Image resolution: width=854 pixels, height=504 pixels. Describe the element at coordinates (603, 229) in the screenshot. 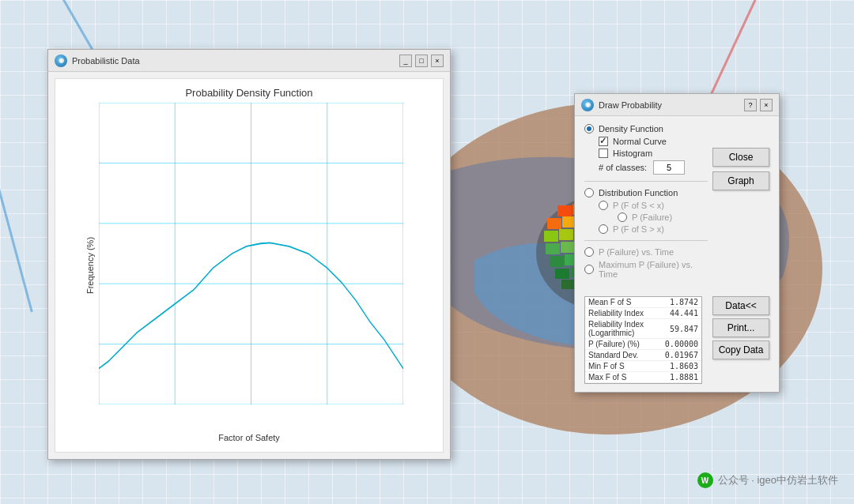

I see `p-fofs-greater-circle` at that location.